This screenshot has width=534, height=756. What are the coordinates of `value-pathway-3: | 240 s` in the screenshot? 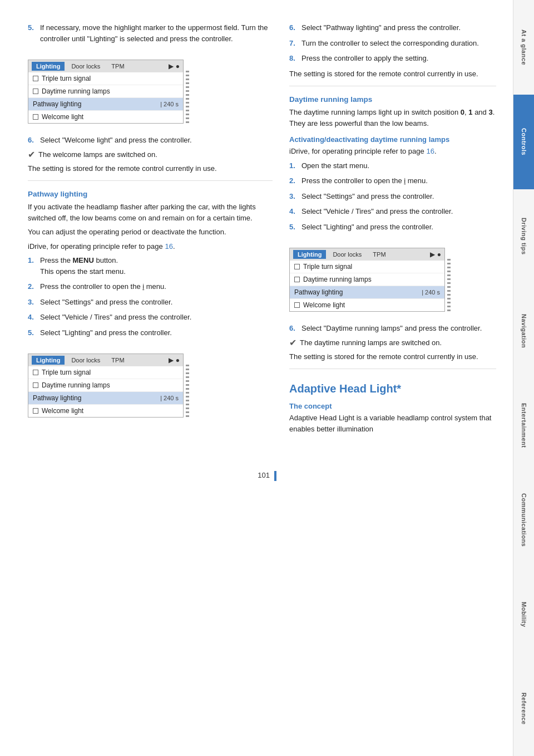 It's located at (431, 292).